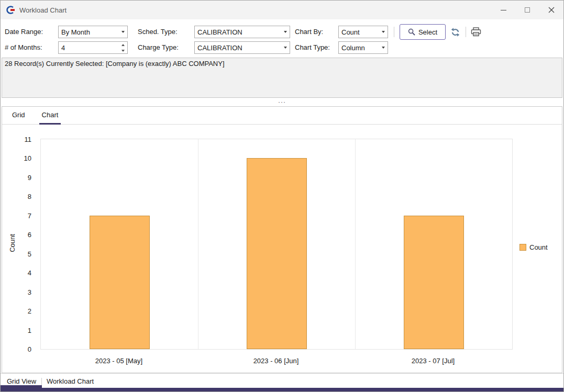  What do you see at coordinates (238, 32) in the screenshot?
I see `sched-type-value: CALIBRATION` at bounding box center [238, 32].